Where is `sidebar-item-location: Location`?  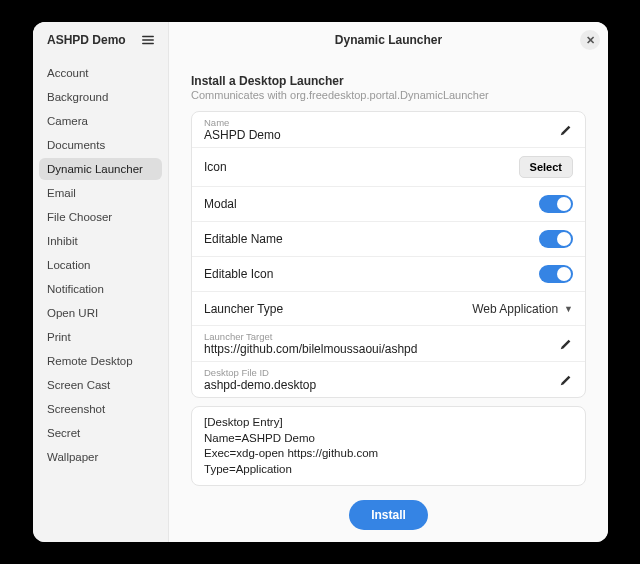 sidebar-item-location: Location is located at coordinates (100, 265).